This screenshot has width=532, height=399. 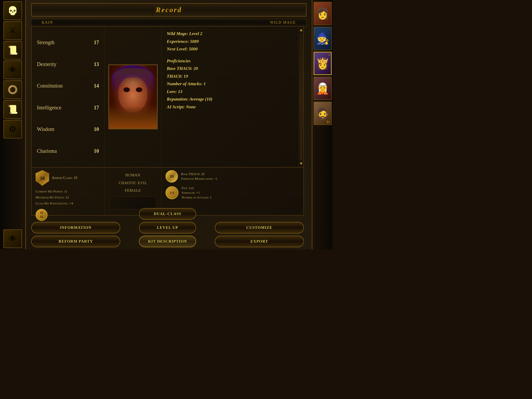 What do you see at coordinates (94, 64) in the screenshot?
I see `dexterity-value: 13` at bounding box center [94, 64].